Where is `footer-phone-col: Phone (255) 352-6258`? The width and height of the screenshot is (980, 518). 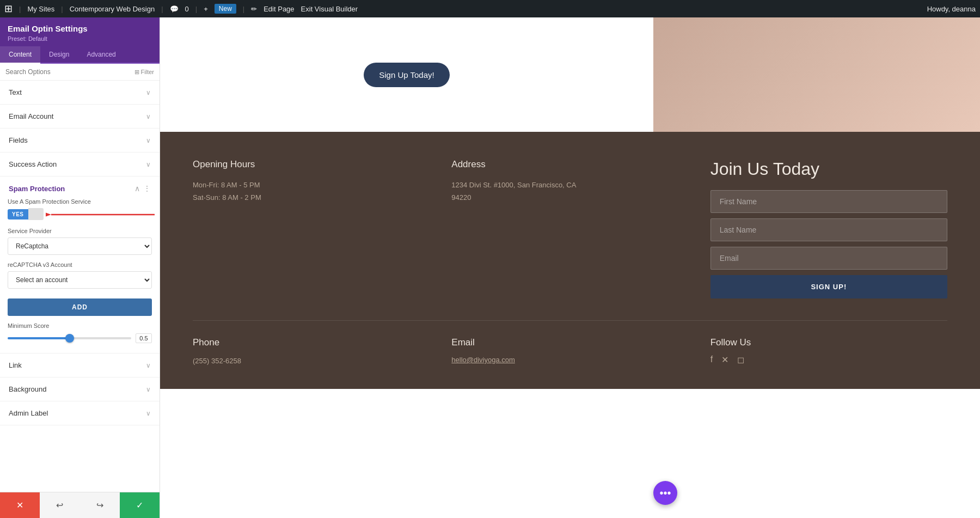 footer-phone-col: Phone (255) 352-6258 is located at coordinates (311, 352).